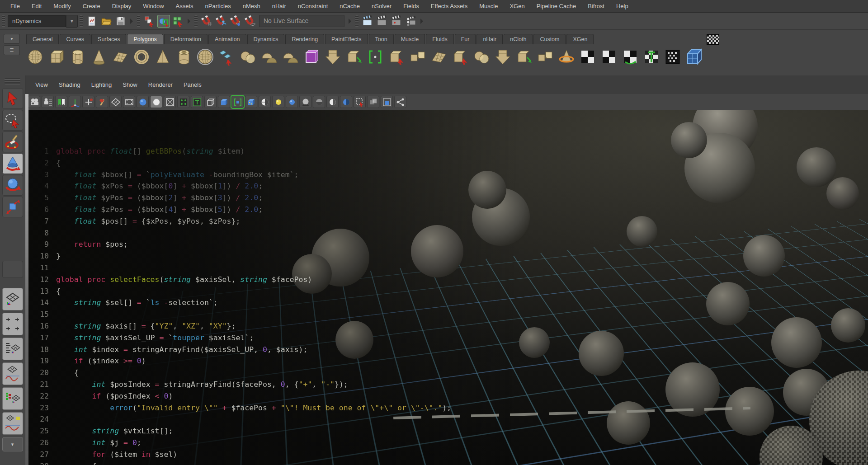  Describe the element at coordinates (319, 102) in the screenshot. I see `ao-ball-icon` at that location.